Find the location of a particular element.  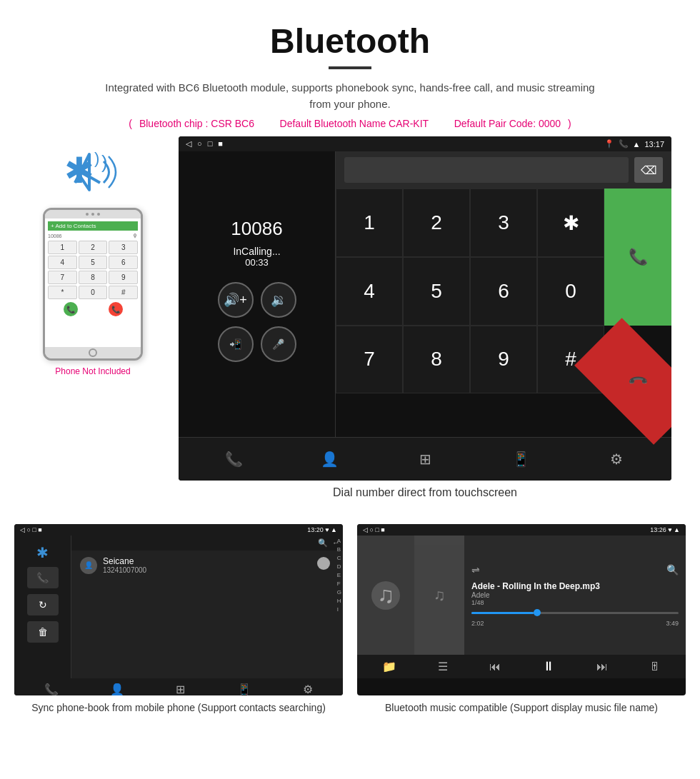

phone-action-buttons: 📞 📞 is located at coordinates (93, 309).